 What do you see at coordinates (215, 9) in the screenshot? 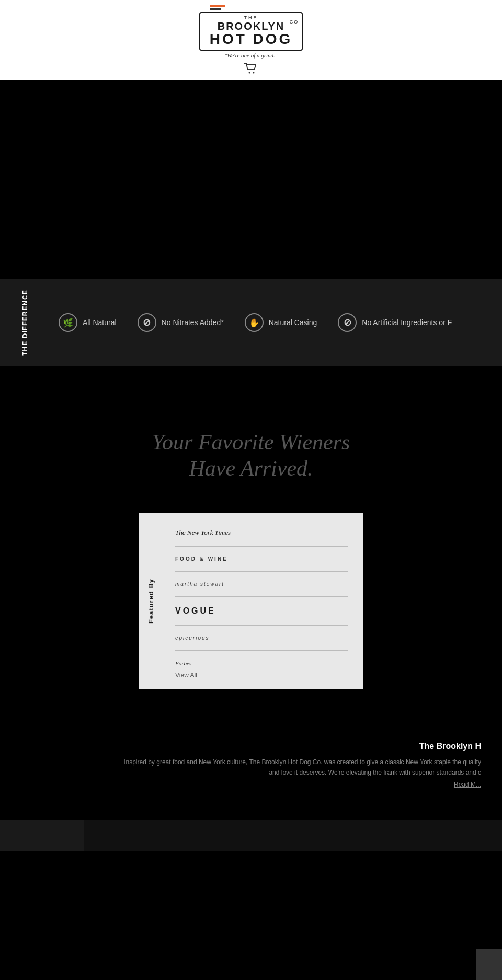
I see `logo-line-dark` at bounding box center [215, 9].